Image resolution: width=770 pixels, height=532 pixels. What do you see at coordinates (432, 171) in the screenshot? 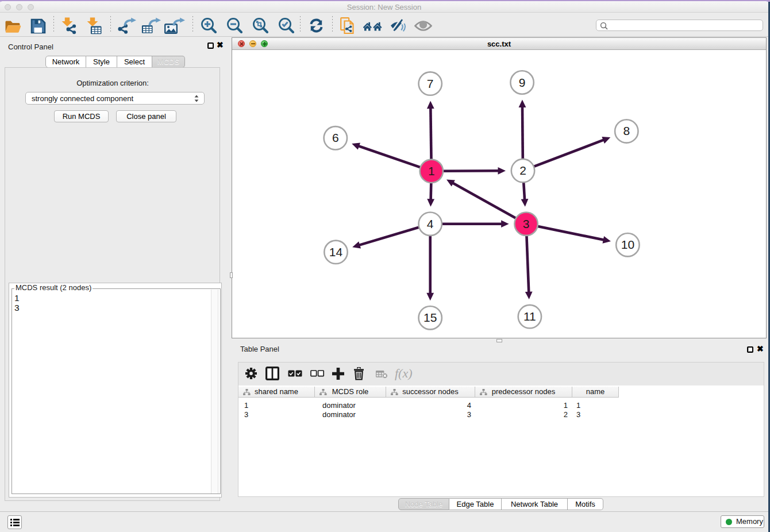
I see `svg-text: 1` at bounding box center [432, 171].